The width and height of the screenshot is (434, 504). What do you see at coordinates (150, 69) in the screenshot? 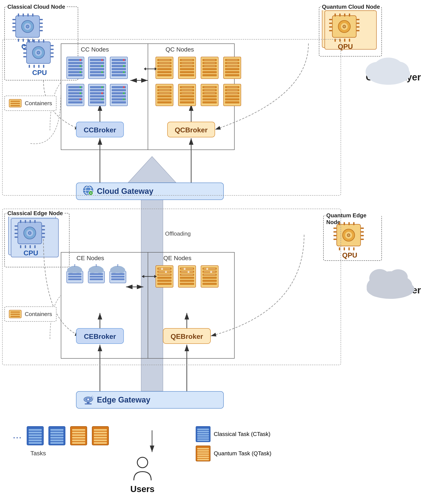
I see `cc-qc-arrow` at bounding box center [150, 69].